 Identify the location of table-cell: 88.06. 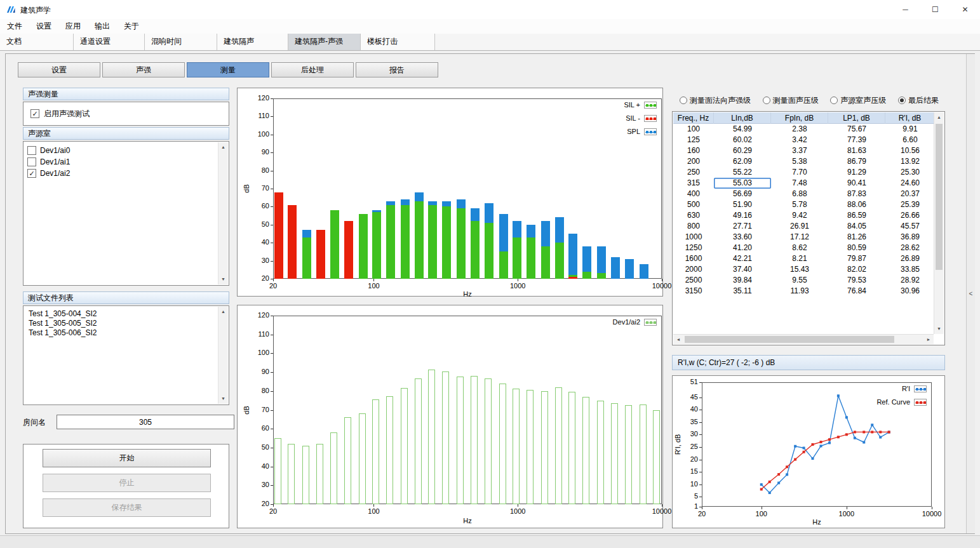
(857, 204).